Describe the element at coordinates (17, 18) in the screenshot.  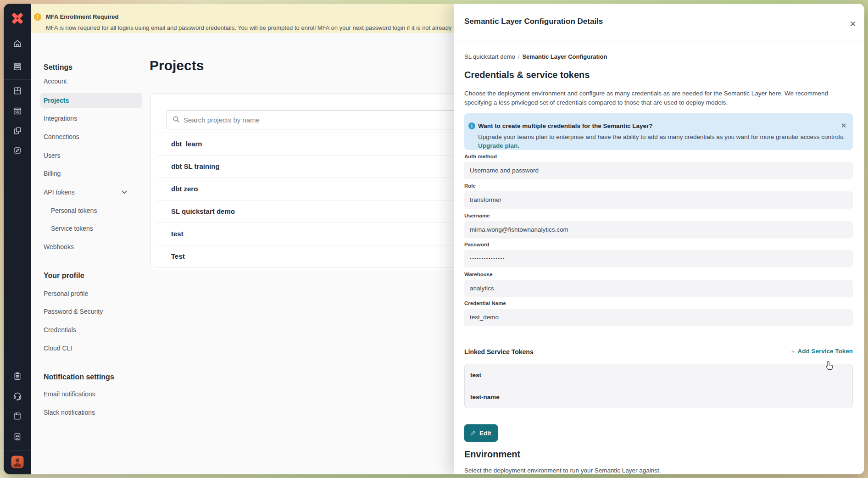
I see `dbt-logo` at that location.